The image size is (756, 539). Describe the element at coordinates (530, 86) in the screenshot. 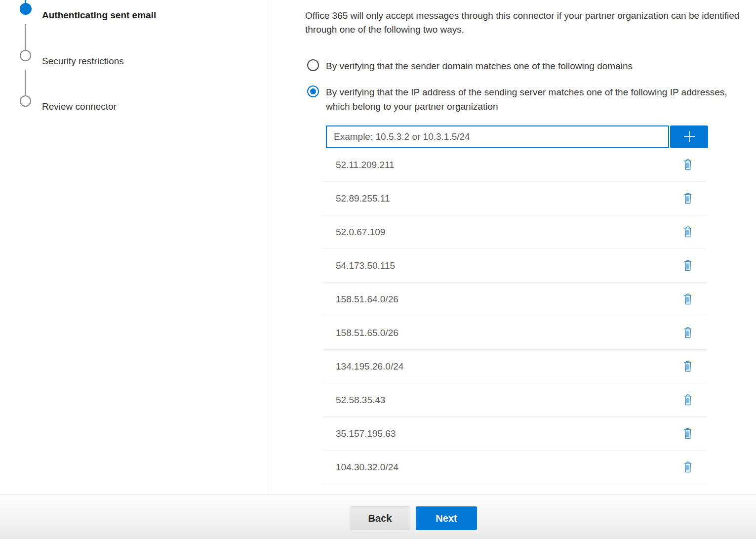

I see `verification-options: By verifying that the sender domain matc…` at that location.